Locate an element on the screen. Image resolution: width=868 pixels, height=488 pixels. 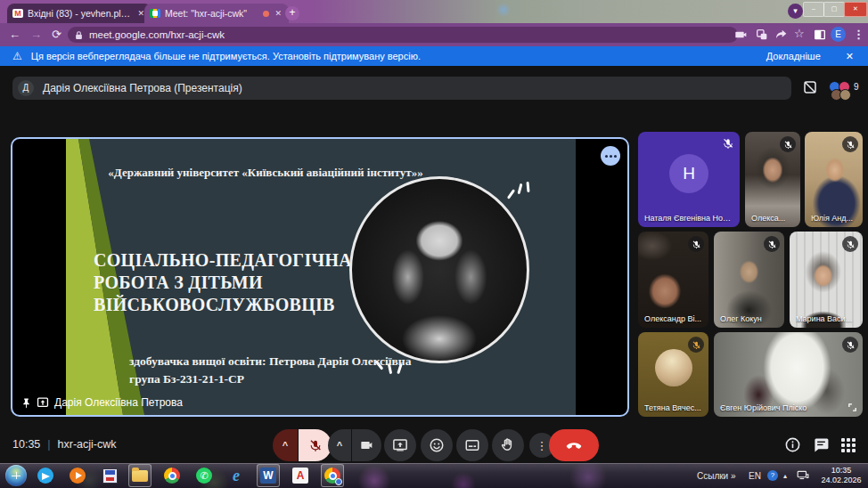
tab-close-icon: ✕ is located at coordinates (278, 13).